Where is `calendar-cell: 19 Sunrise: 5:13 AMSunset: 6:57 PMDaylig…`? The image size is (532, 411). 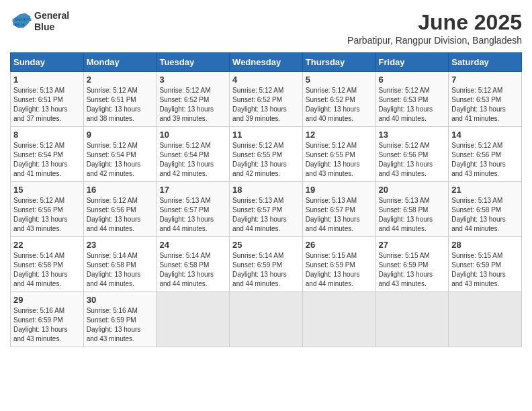 calendar-cell: 19 Sunrise: 5:13 AMSunset: 6:57 PMDaylig… is located at coordinates (339, 210).